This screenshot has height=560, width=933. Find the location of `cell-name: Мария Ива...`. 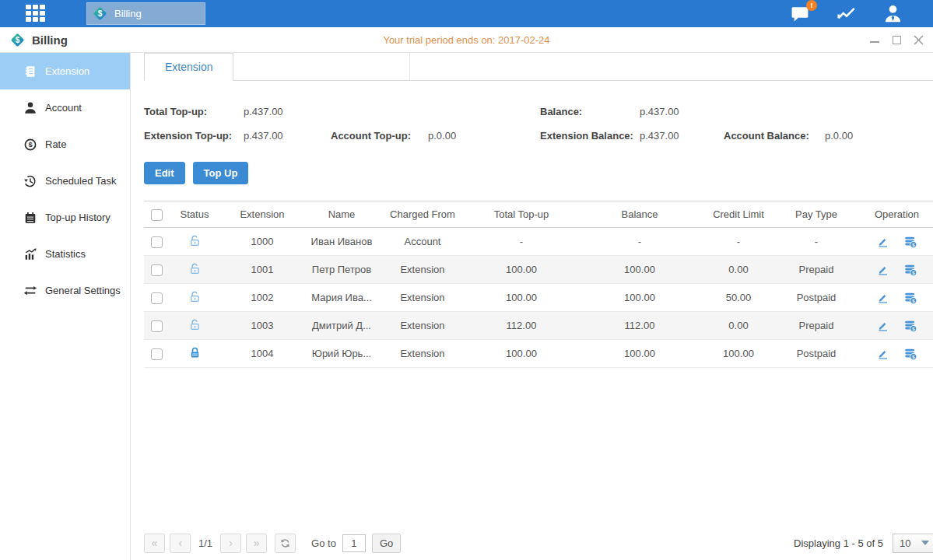

cell-name: Мария Ива... is located at coordinates (342, 298).